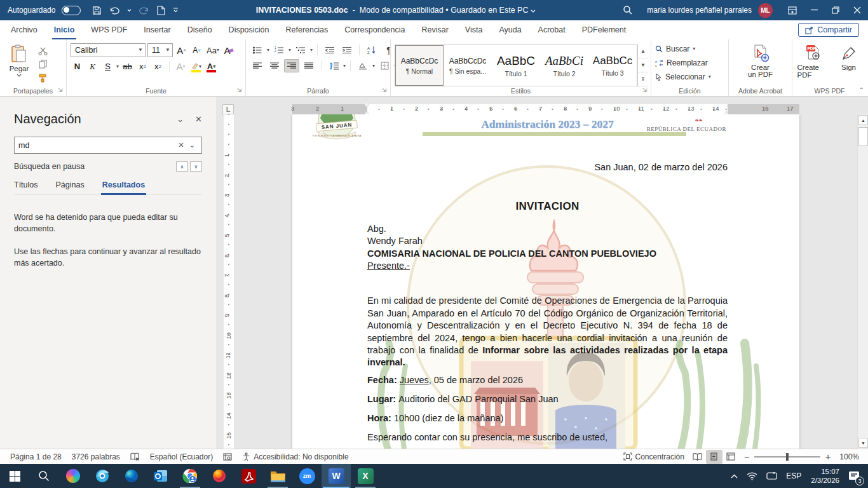  Describe the element at coordinates (815, 65) in the screenshot. I see `wps-create-pdf-button: PDF Create PDF` at that location.